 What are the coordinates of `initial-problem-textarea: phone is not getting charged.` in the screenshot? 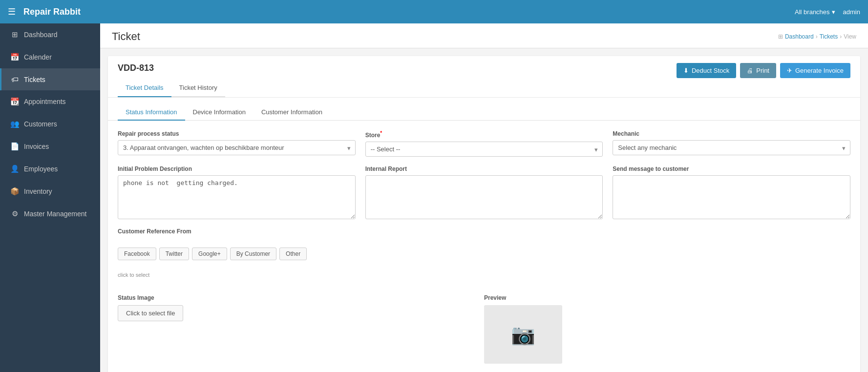 It's located at (236, 197).